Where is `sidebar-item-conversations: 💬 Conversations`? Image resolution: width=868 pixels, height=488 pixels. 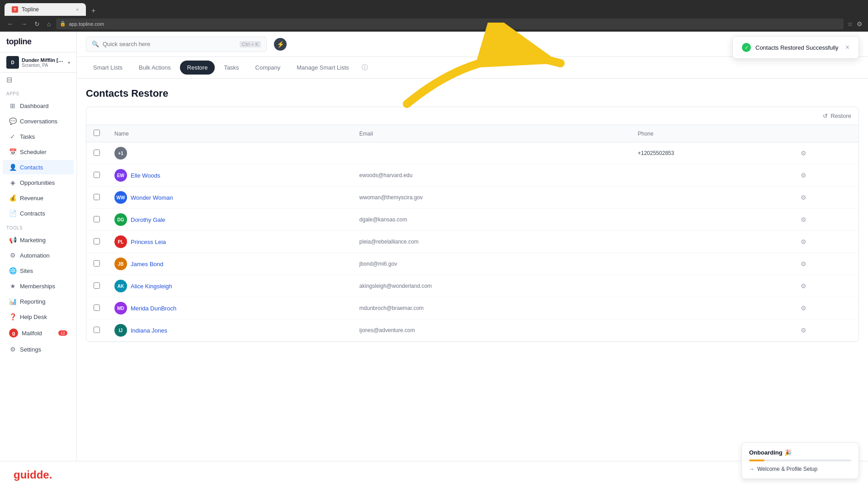
sidebar-item-conversations: 💬 Conversations is located at coordinates (38, 121).